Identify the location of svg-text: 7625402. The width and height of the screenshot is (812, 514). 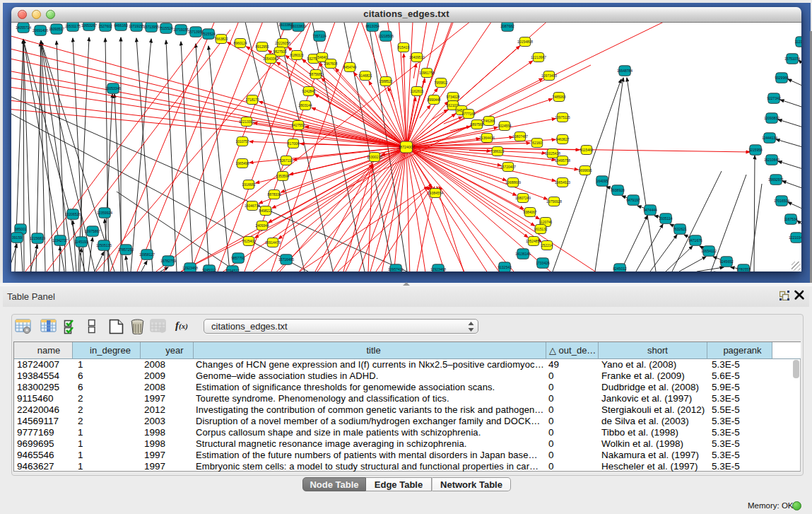
(249, 242).